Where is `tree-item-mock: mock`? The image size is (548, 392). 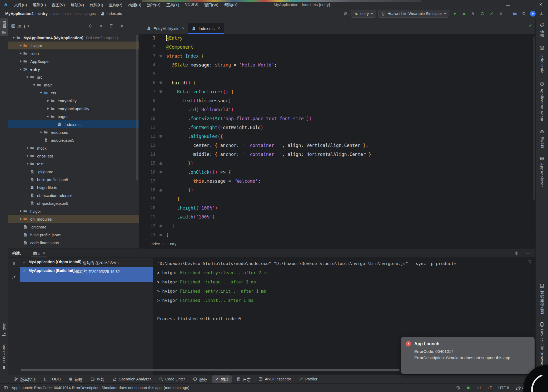 tree-item-mock: mock is located at coordinates (73, 148).